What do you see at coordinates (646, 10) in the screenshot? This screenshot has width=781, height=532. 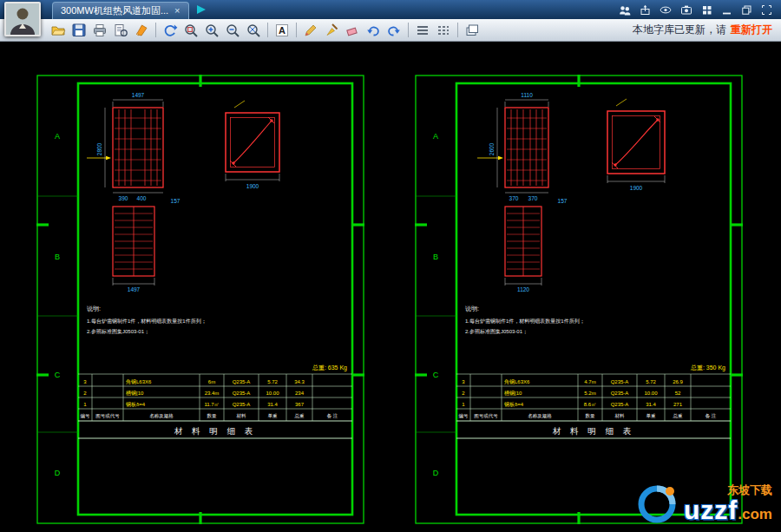 I see `share-icon` at bounding box center [646, 10].